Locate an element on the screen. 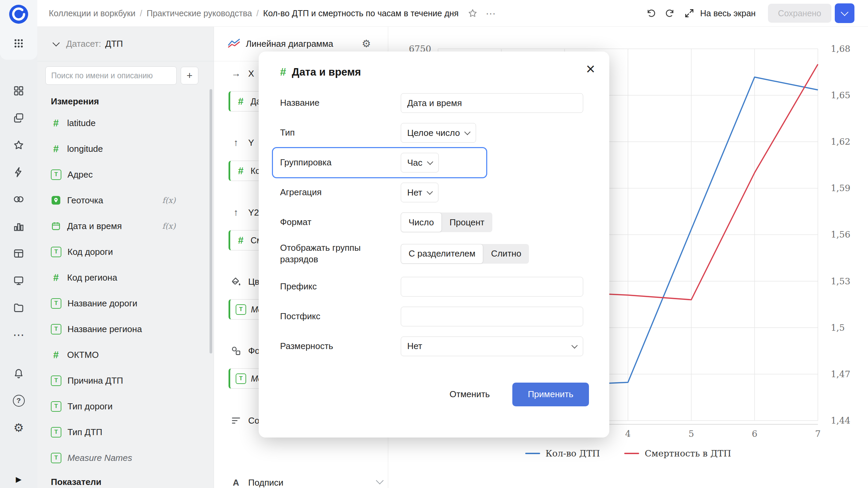 This screenshot has width=868, height=488. close-icon: × is located at coordinates (591, 69).